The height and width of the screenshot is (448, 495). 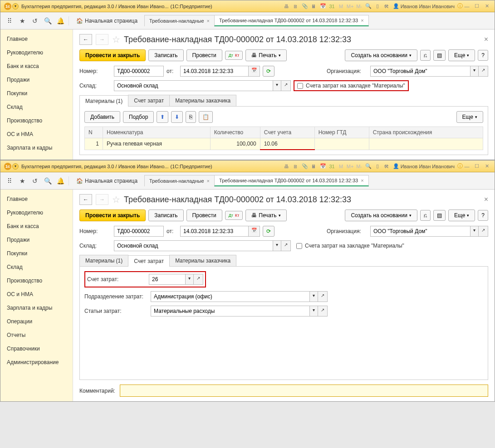 What do you see at coordinates (426, 132) in the screenshot?
I see `col-country: Страна происхождения` at bounding box center [426, 132].